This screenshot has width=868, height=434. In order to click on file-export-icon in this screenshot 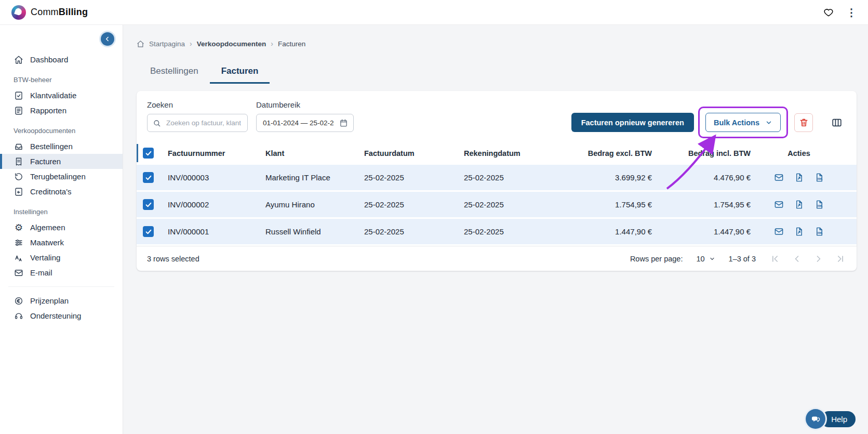, I will do `click(799, 205)`.